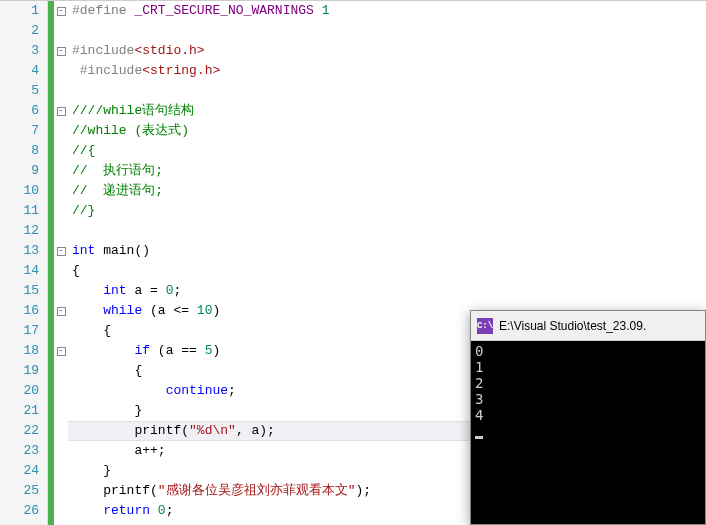  I want to click on console-title-text: E:\Visual Studio\test_23.09., so click(572, 326).